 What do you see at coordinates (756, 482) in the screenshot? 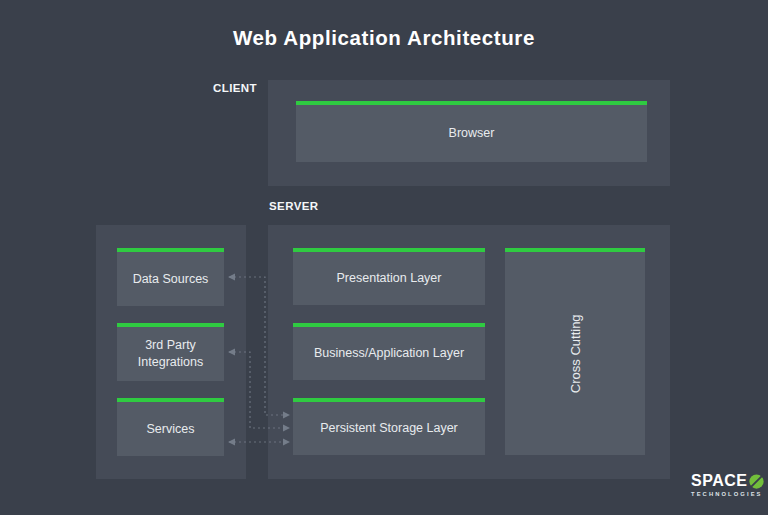
I see `slashed-o-icon` at bounding box center [756, 482].